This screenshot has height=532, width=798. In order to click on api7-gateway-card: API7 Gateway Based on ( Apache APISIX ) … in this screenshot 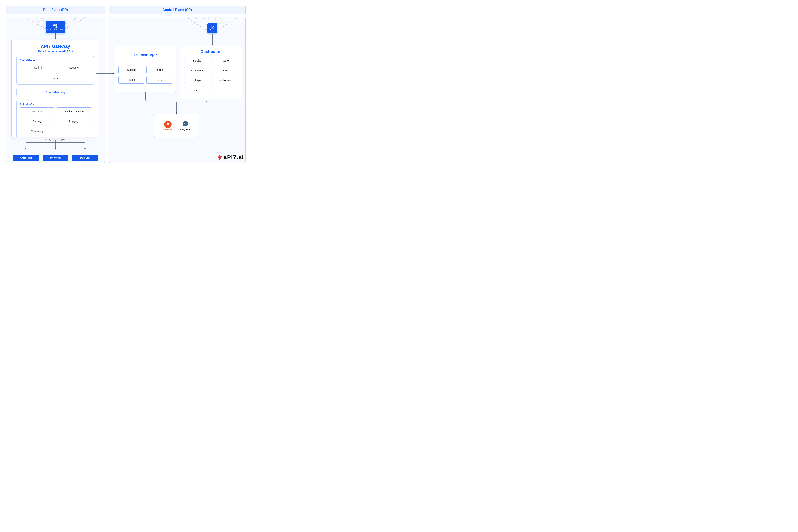, I will do `click(56, 89)`.